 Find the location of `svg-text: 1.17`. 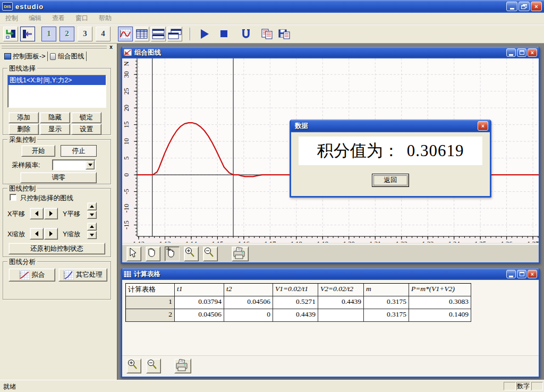

svg-text: 1.17 is located at coordinates (270, 241).